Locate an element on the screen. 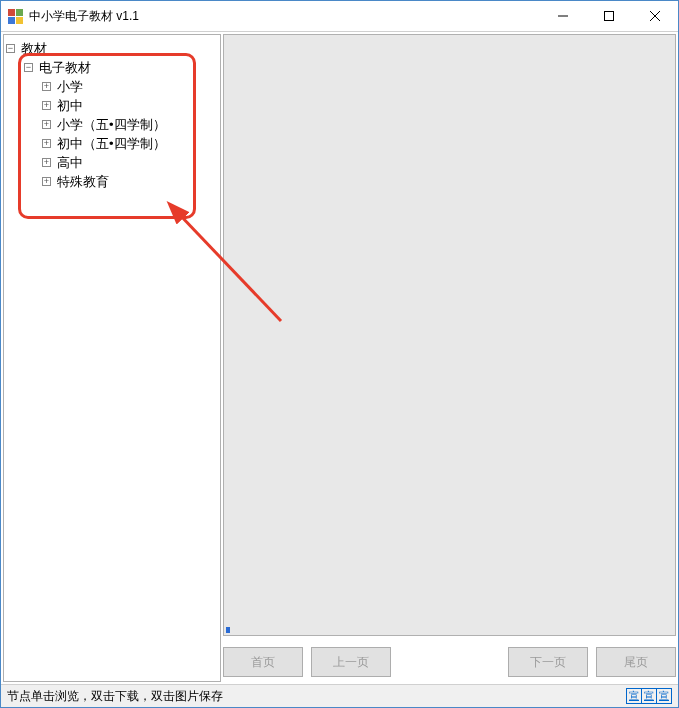  tree: − 教材 − 电子教材 + 小学 + 初中 is located at coordinates (112, 115).